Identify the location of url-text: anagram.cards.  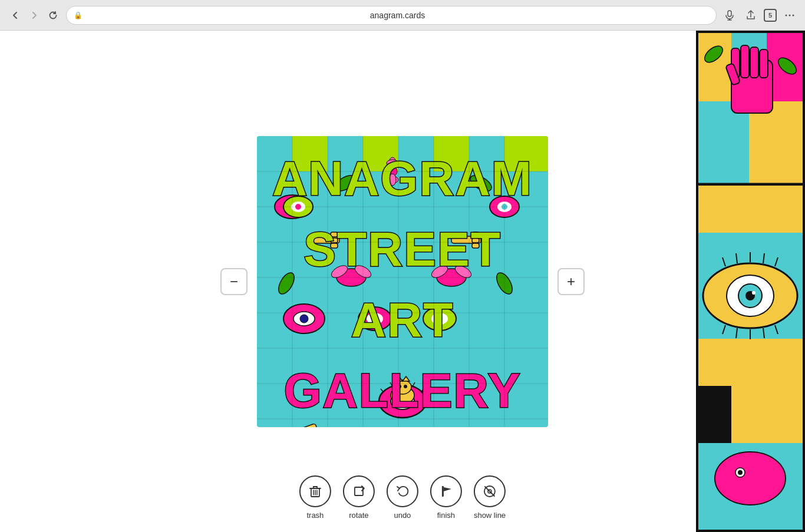
(397, 15).